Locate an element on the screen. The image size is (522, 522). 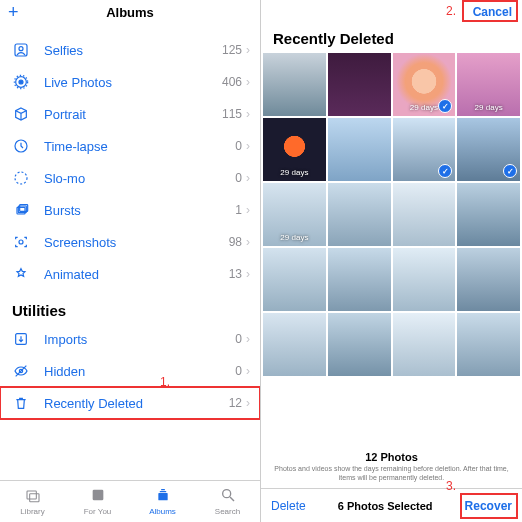
tab-library: Library is located at coordinates (32, 502).